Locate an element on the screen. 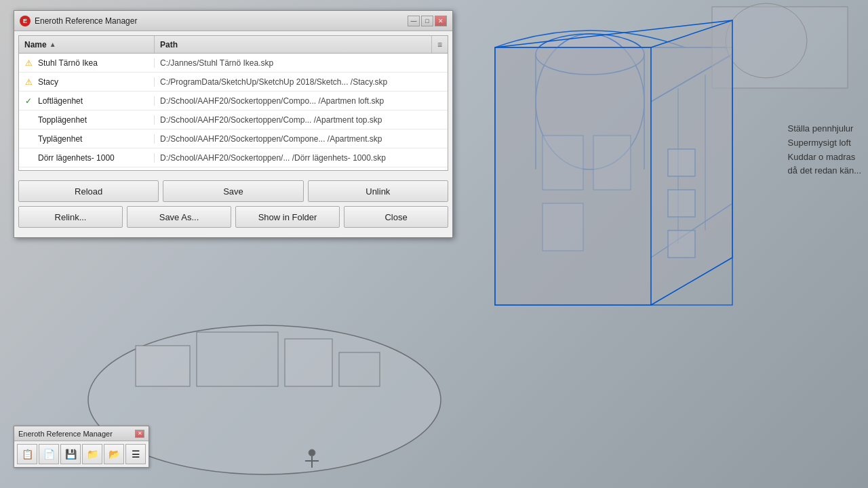  unlink-button: Unlink is located at coordinates (378, 191).